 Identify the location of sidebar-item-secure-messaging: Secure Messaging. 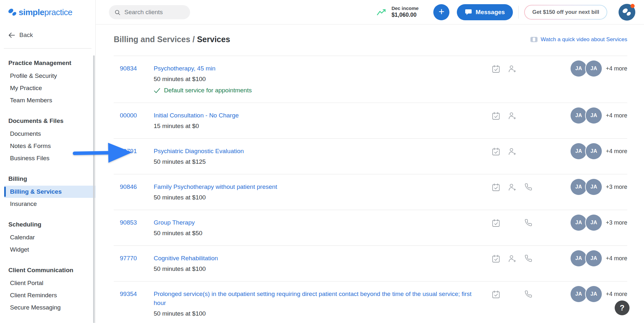
(48, 308).